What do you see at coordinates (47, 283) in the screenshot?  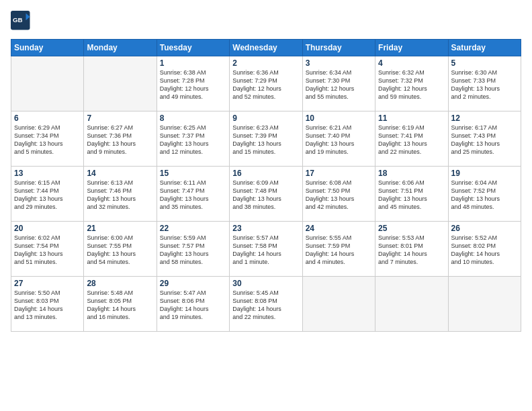 I see `day-number: 27` at bounding box center [47, 283].